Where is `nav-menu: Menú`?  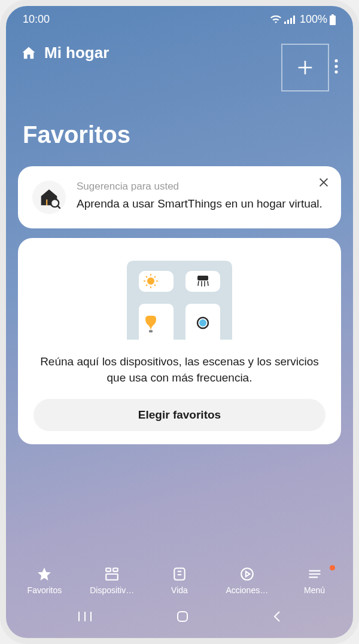
nav-menu: Menú is located at coordinates (315, 581).